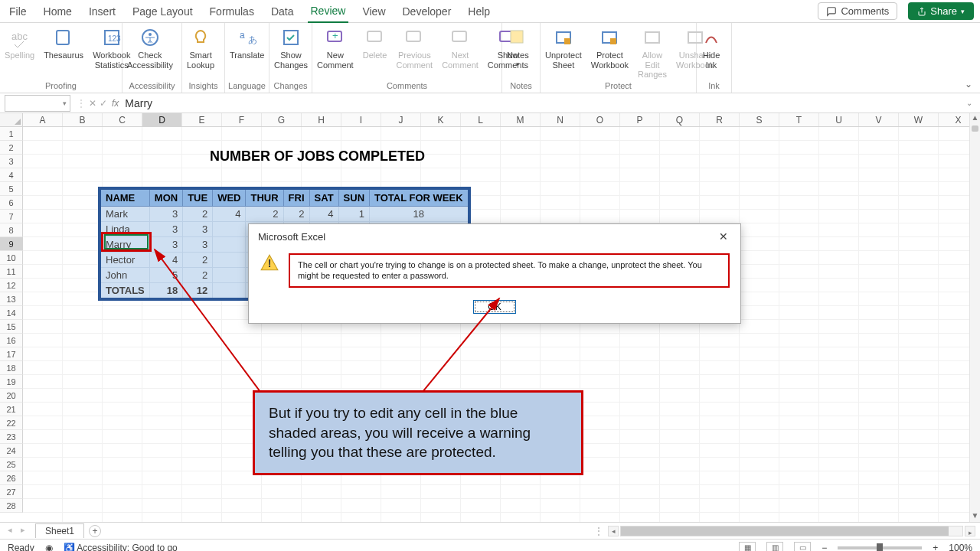 The image size is (980, 551). What do you see at coordinates (58, 11) in the screenshot?
I see `tab-home: Home` at bounding box center [58, 11].